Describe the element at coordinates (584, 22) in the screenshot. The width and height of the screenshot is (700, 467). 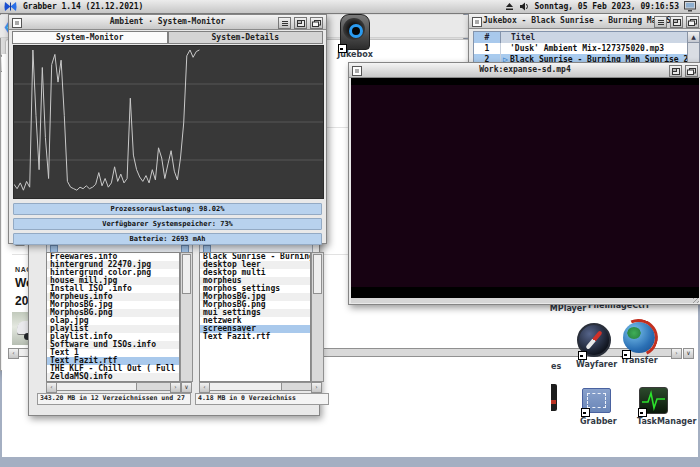
I see `jukebox-titlebar: Jukebox - Black Sunrise - Burning Man S` at that location.